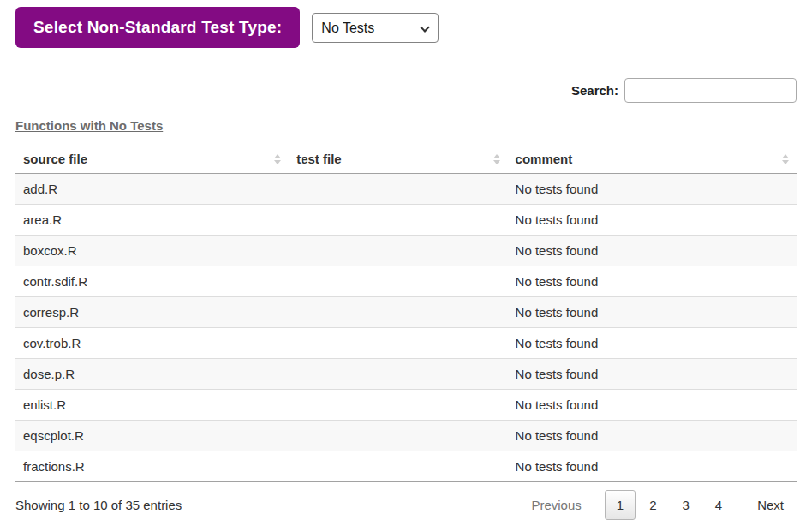 Image resolution: width=812 pixels, height=532 pixels. I want to click on column-header-label: comment, so click(545, 159).